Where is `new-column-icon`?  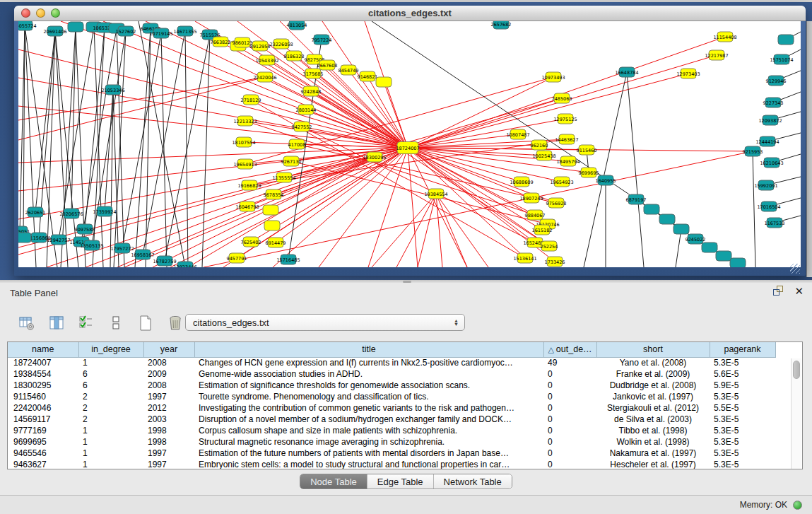
new-column-icon is located at coordinates (146, 323).